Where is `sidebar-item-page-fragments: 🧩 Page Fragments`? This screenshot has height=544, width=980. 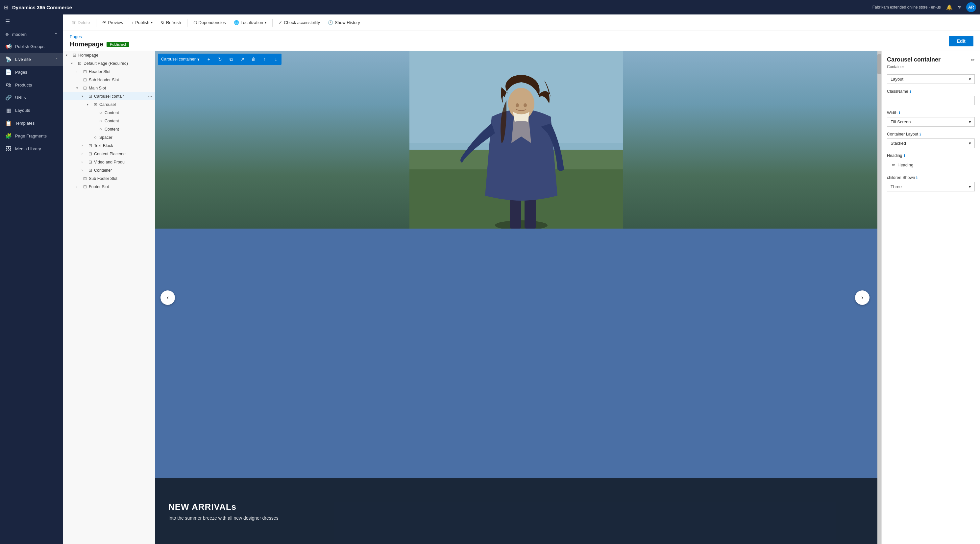
sidebar-item-page-fragments: 🧩 Page Fragments is located at coordinates (32, 136).